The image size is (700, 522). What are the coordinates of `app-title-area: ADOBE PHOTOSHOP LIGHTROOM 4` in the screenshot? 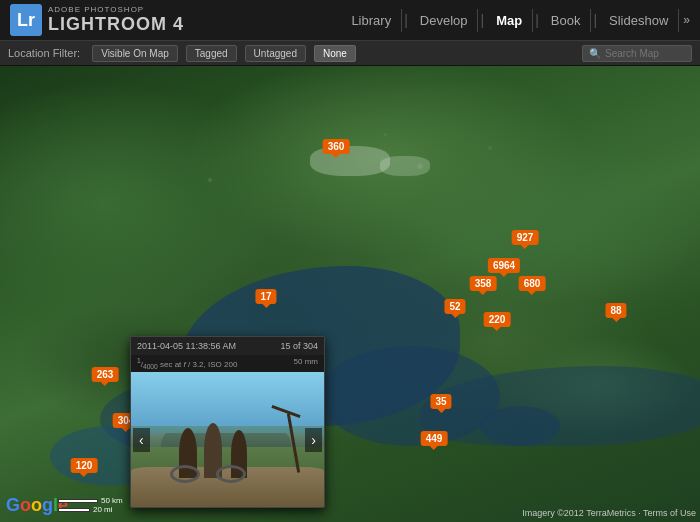 It's located at (116, 20).